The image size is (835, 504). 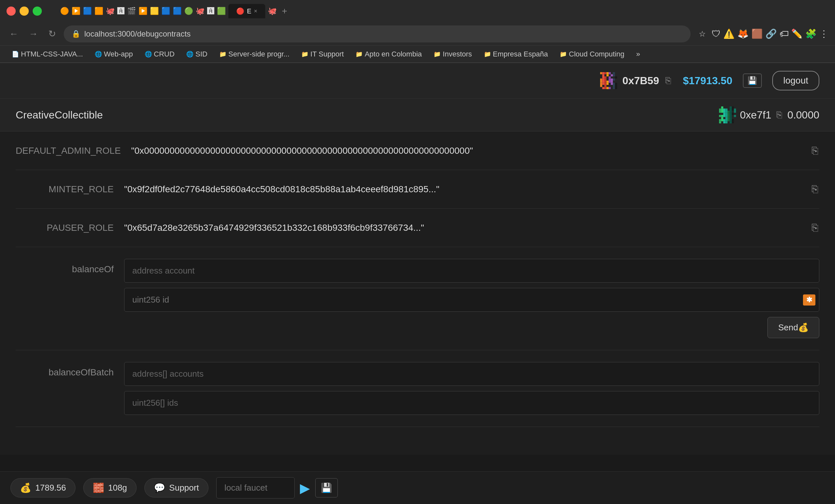 I want to click on bookmarks-bar: 📄 HTML-CSS-JAVA... 🌐 Web-app 🌐 CRUD 🌐 SI…, so click(x=418, y=54).